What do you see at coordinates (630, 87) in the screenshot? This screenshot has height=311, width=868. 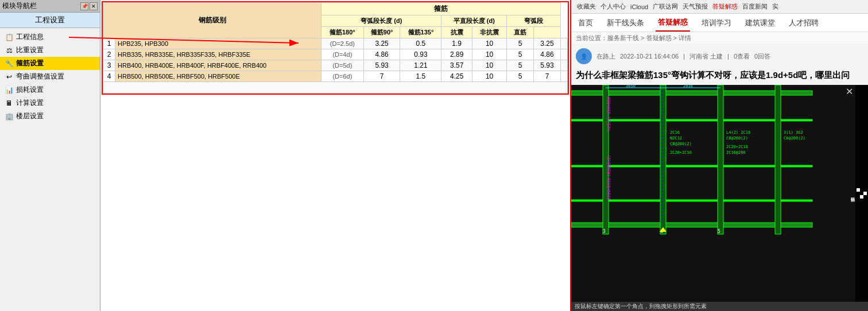 I see `svg-text: 3650` at bounding box center [630, 87].